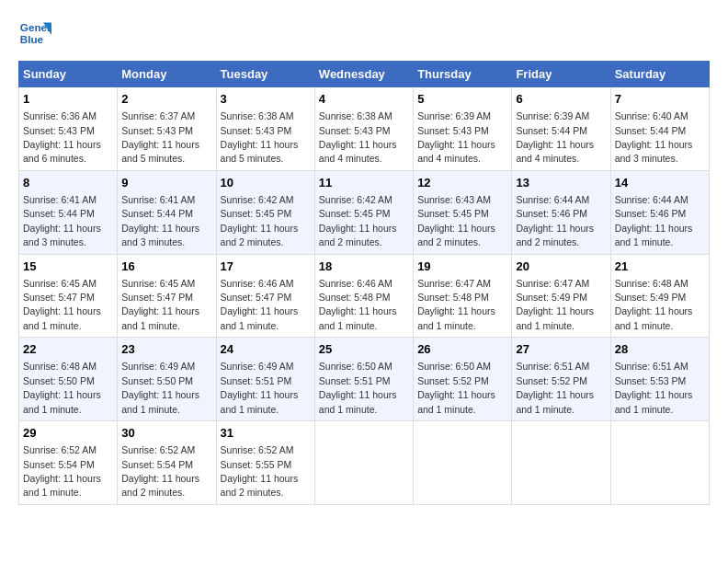  Describe the element at coordinates (561, 212) in the screenshot. I see `calendar-cell: 13Sunrise: 6:44 AMSunset: 5:46 PMDayligh…` at that location.